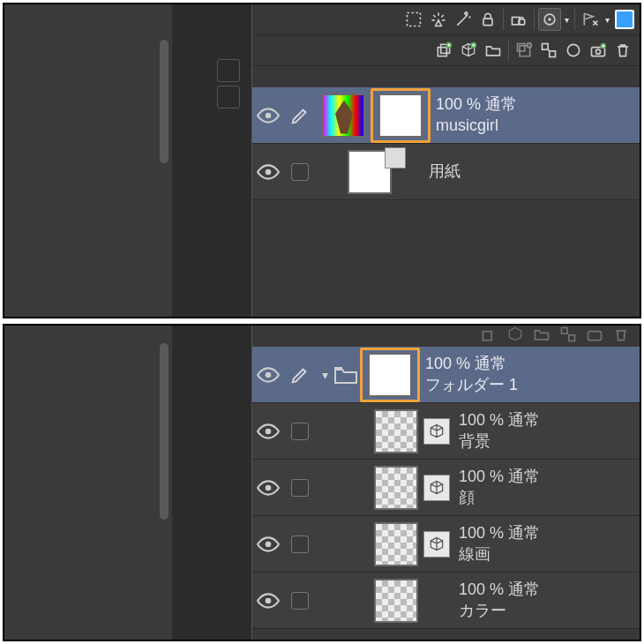  I want to click on layer-row-musicgirl: 100 % 通常 musicgirl, so click(446, 116).